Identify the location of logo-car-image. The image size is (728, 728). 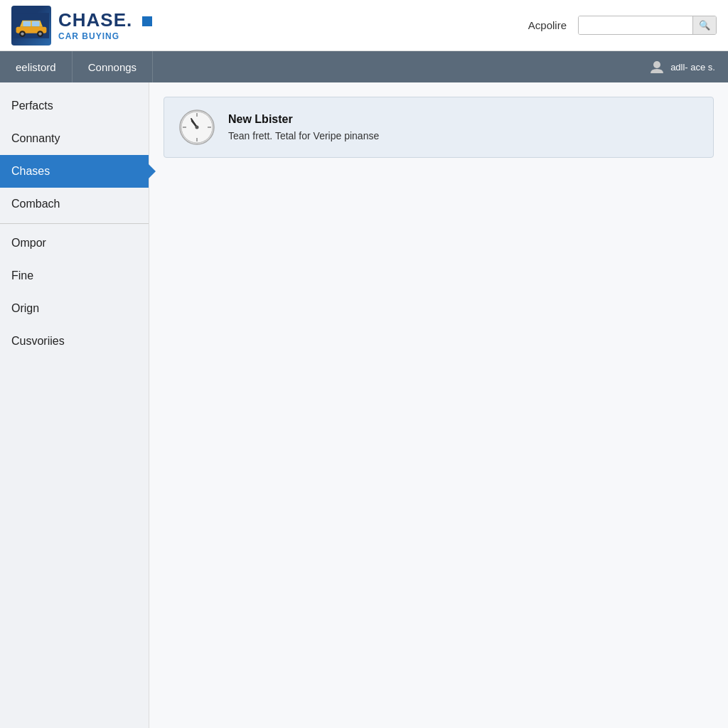
(31, 26).